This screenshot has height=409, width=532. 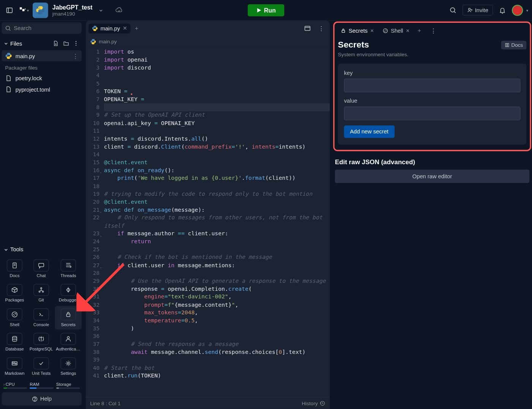 I want to click on search-icon, so click(x=453, y=10).